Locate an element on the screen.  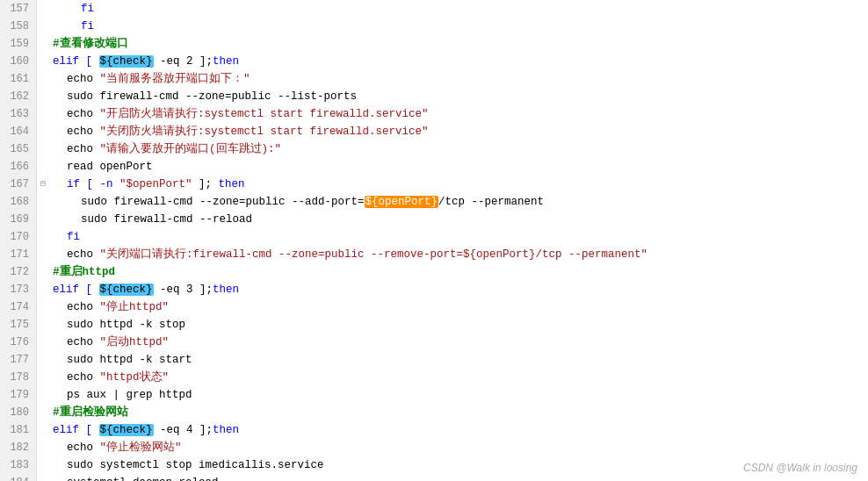
table-row: 170fi is located at coordinates (434, 237).